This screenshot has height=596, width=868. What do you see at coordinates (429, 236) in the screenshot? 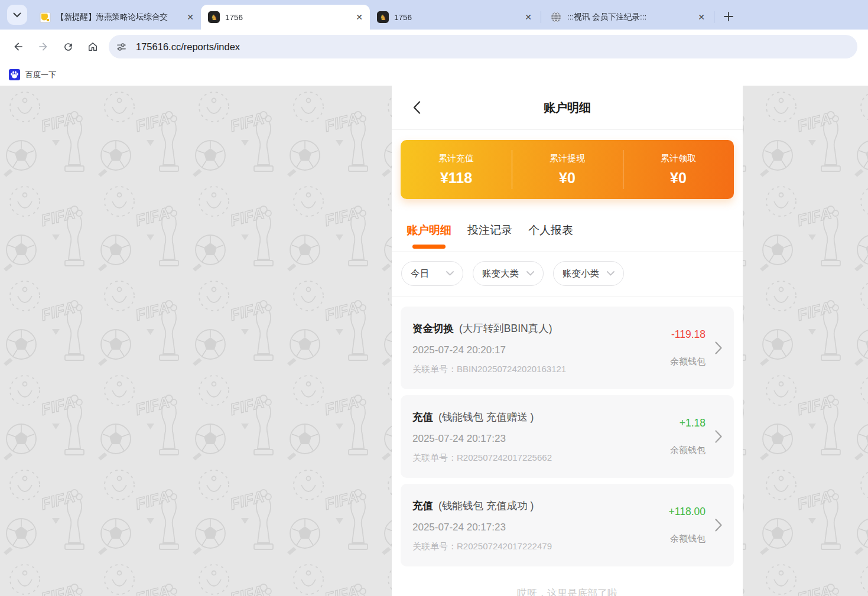
I see `tab-account-detail: 账户明细` at bounding box center [429, 236].